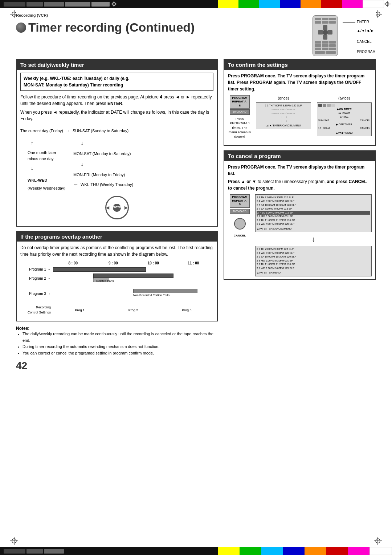 This screenshot has height=555, width=392. Describe the element at coordinates (366, 52) in the screenshot. I see `remote-program-label: PROGRAM` at that location.